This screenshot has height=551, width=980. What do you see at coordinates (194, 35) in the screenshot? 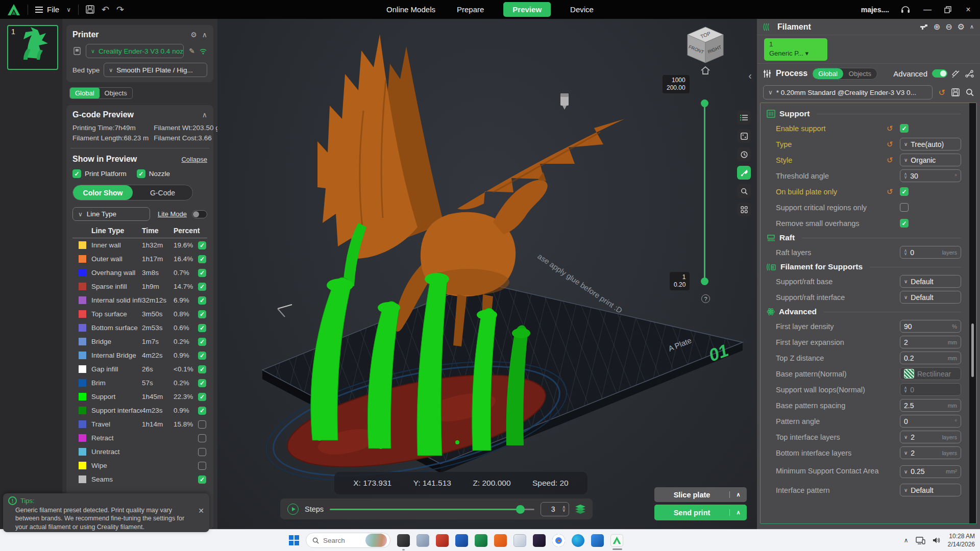
I see `printer-settings-gear-icon: ⚙` at bounding box center [194, 35].